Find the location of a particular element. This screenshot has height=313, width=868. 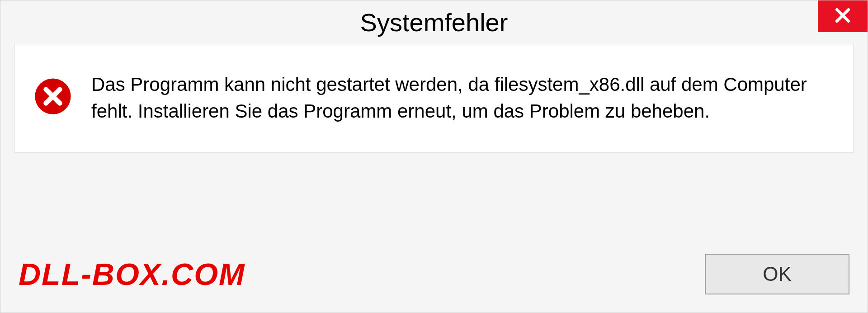

dialog-title: Systemfehler is located at coordinates (434, 23).